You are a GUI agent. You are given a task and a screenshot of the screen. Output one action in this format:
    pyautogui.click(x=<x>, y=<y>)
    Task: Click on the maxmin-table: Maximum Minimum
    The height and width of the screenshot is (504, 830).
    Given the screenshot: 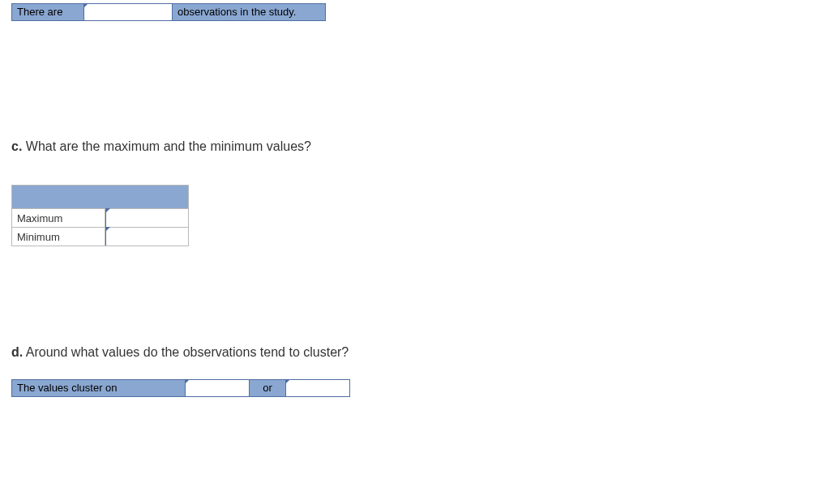 What is the action you would take?
    pyautogui.click(x=101, y=216)
    